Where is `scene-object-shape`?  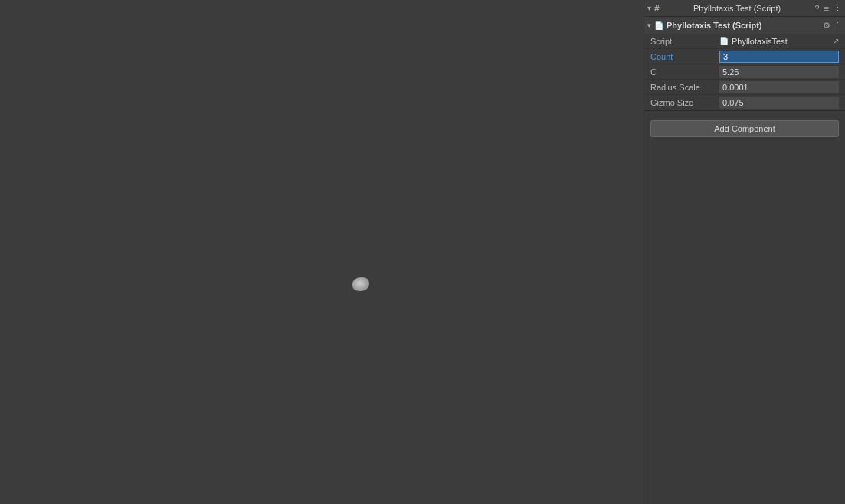
scene-object-shape is located at coordinates (361, 284).